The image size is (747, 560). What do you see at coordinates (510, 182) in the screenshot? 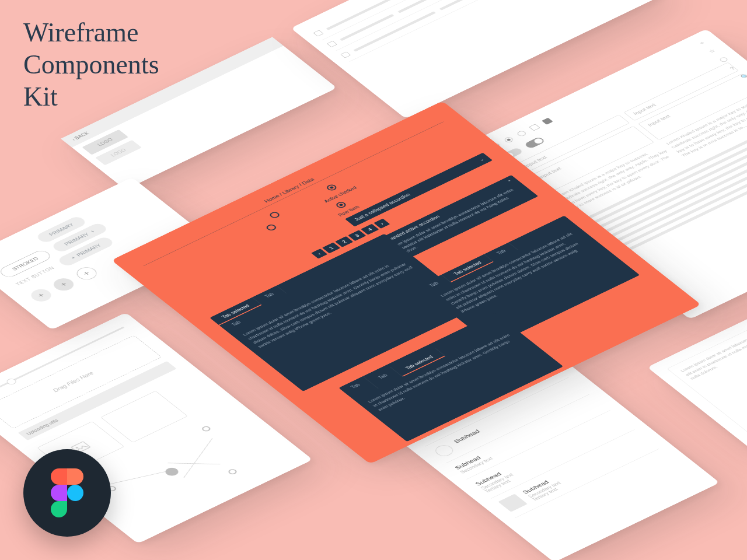
I see `chevron-up-icon: ˄` at bounding box center [510, 182].